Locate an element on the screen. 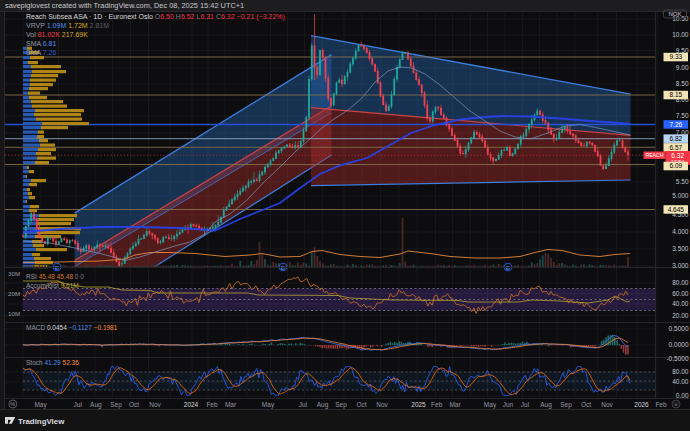  svg-text: TradingView is located at coordinates (42, 422).